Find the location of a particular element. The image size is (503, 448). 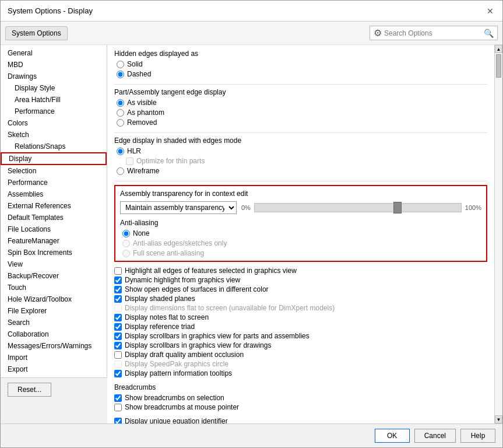

anti-alias-none: None is located at coordinates (302, 233).